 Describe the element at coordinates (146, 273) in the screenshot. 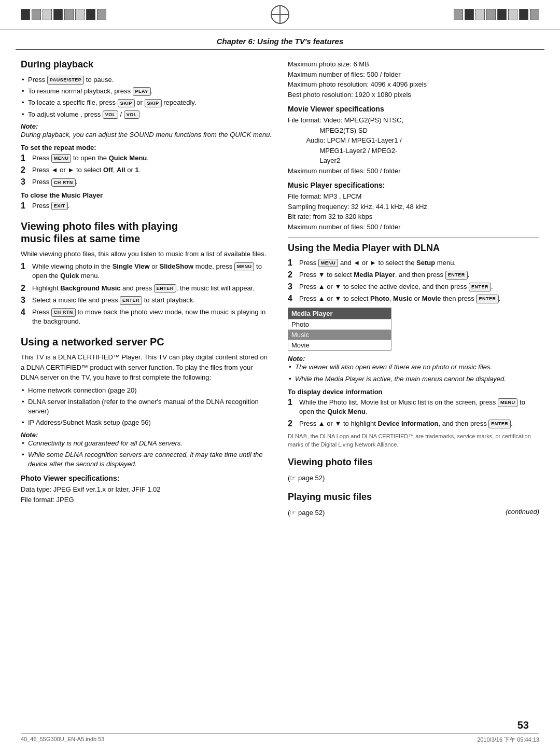

I see `viewing-photo-section: Viewing photo files with playingmusic fi…` at that location.